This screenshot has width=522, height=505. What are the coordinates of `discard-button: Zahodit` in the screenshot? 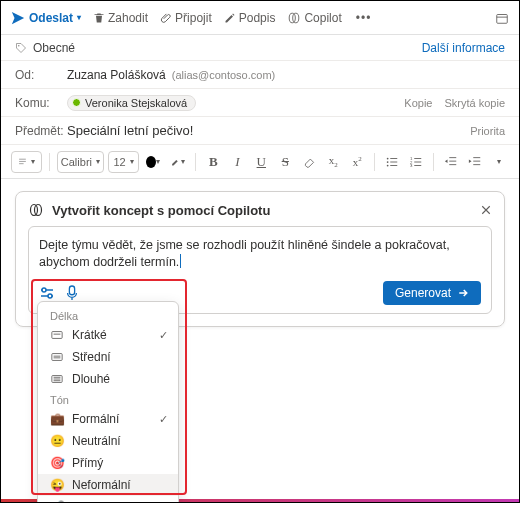 It's located at (120, 18).